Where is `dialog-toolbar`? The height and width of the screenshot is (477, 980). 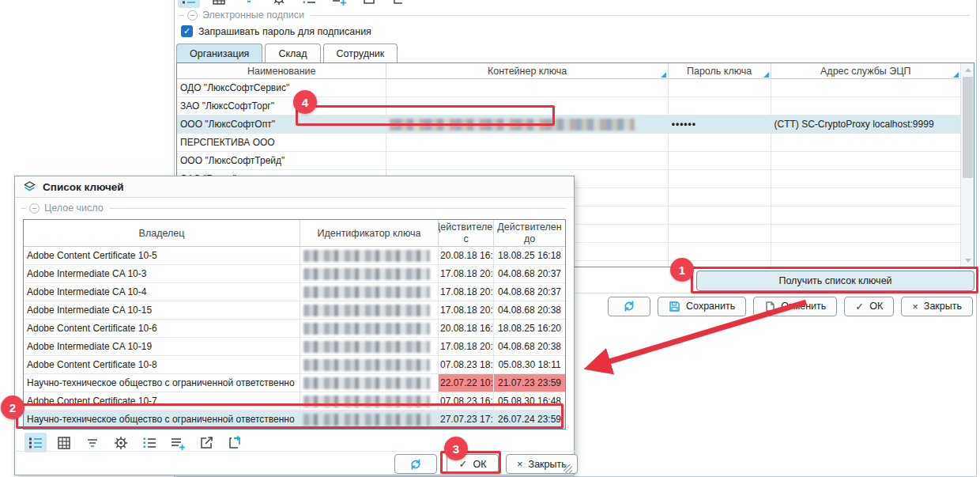
dialog-toolbar is located at coordinates (135, 443).